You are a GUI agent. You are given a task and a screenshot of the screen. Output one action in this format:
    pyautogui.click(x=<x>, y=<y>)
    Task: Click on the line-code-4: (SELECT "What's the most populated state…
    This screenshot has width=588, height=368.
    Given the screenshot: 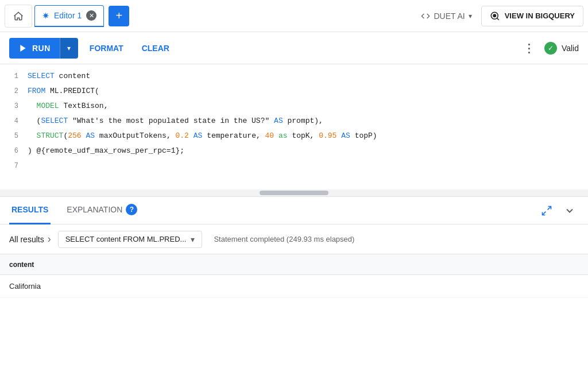 What is the action you would take?
    pyautogui.click(x=308, y=121)
    